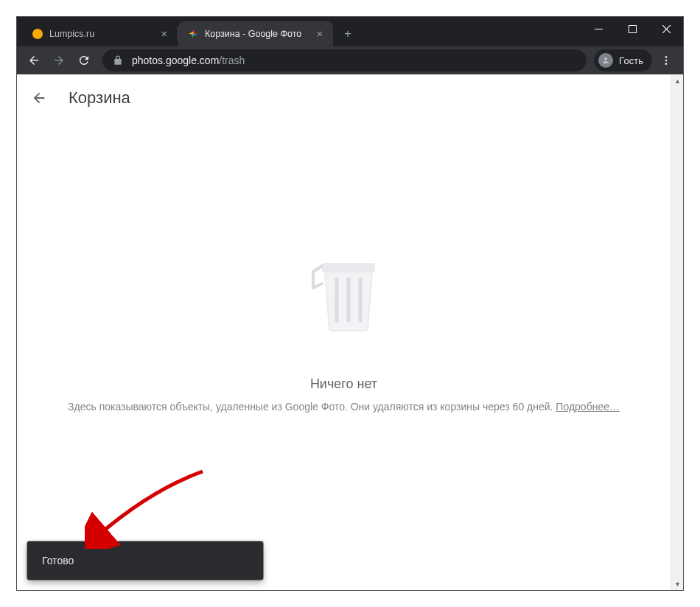  I want to click on profile-chip: Гость, so click(623, 60).